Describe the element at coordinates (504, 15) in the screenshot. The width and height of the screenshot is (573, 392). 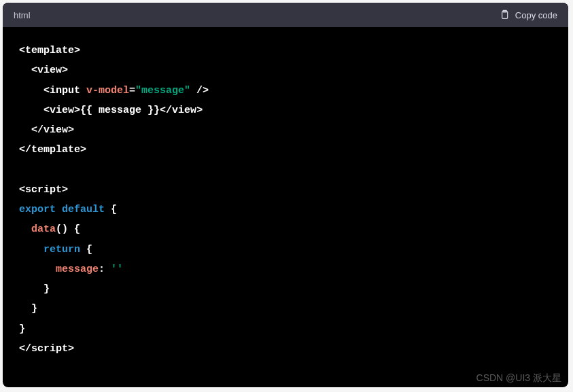
I see `clipboard-icon` at that location.